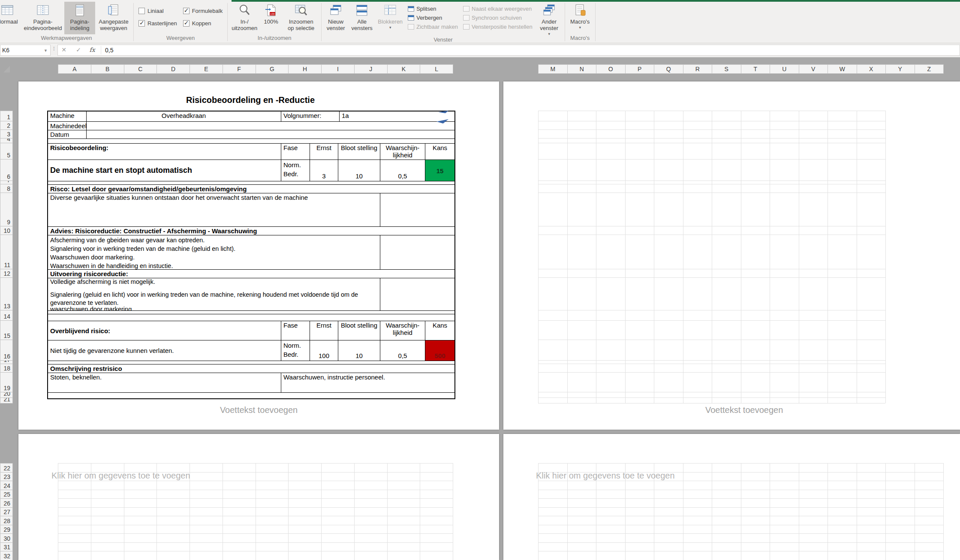  Describe the element at coordinates (6, 151) in the screenshot. I see `row-header-5: 5` at that location.